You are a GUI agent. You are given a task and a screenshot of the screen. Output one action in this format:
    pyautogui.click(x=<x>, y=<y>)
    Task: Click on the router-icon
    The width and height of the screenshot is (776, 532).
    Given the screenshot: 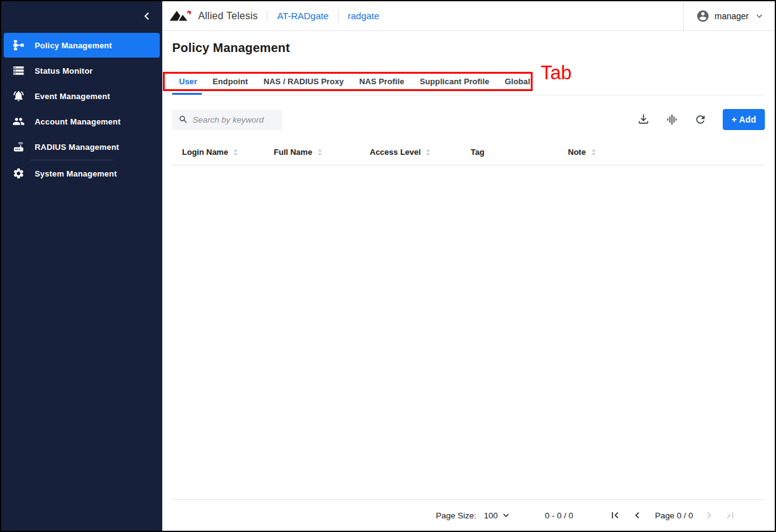 What is the action you would take?
    pyautogui.click(x=19, y=147)
    